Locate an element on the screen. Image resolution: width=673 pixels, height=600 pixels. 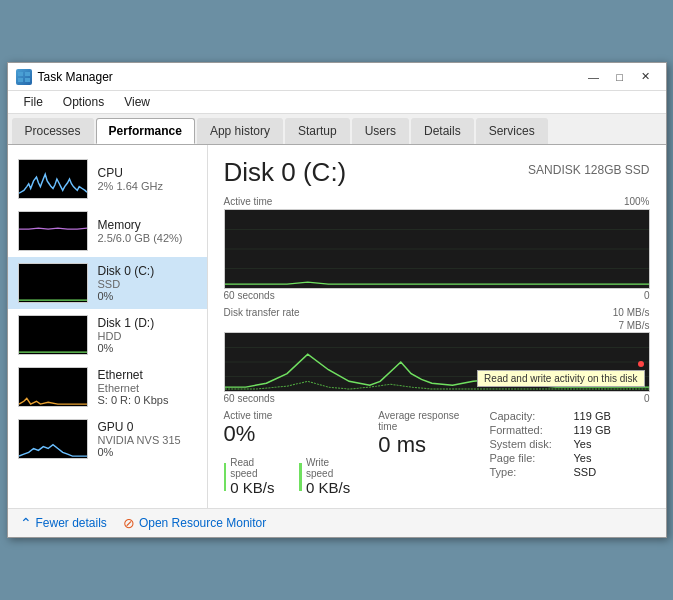
sidebar-item-disk1: Disk 1 (D:) HDD 0% is located at coordinates (108, 335).